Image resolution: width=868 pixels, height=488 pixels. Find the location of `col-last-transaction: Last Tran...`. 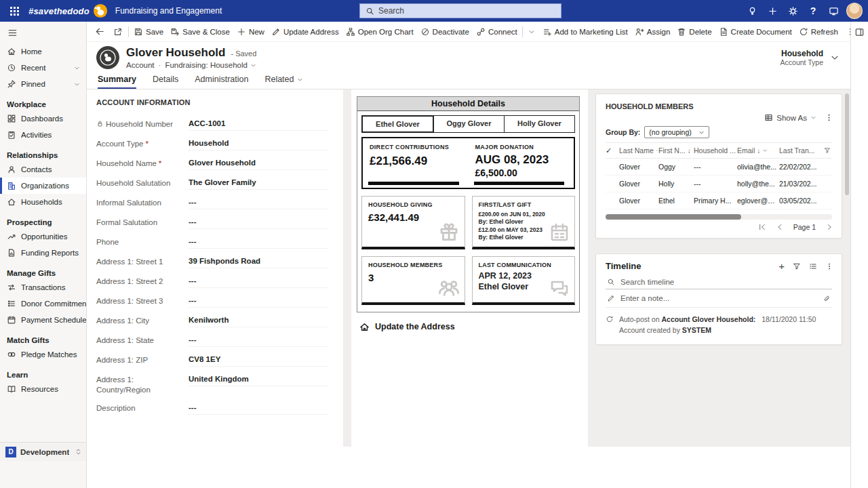

col-last-transaction: Last Tran... is located at coordinates (806, 150).